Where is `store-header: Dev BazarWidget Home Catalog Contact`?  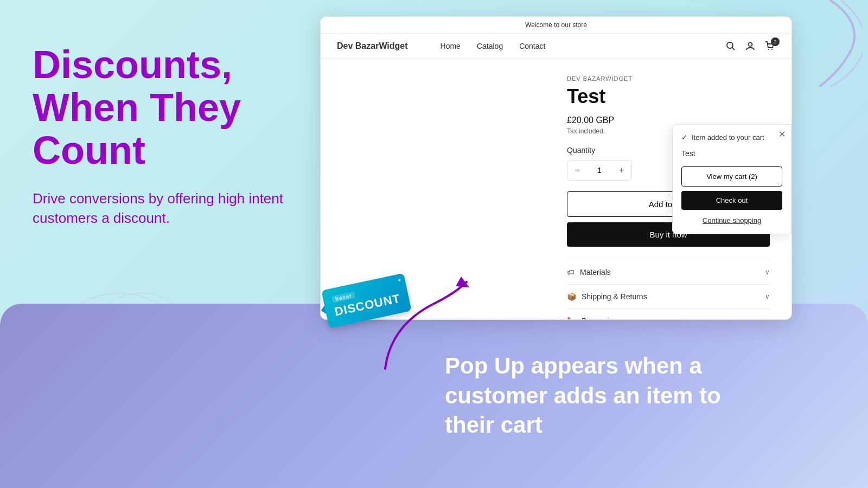
store-header: Dev BazarWidget Home Catalog Contact is located at coordinates (556, 47).